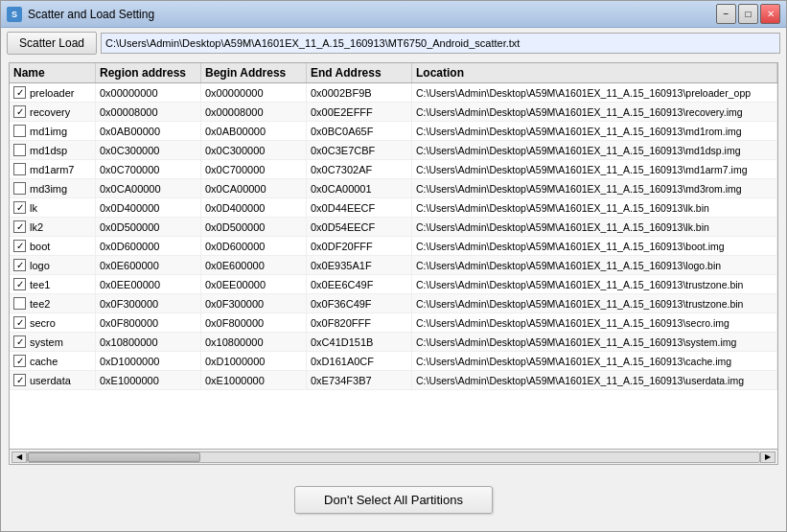 The width and height of the screenshot is (787, 532). I want to click on dont-select-all-button: Don't Select All Partitions, so click(393, 500).